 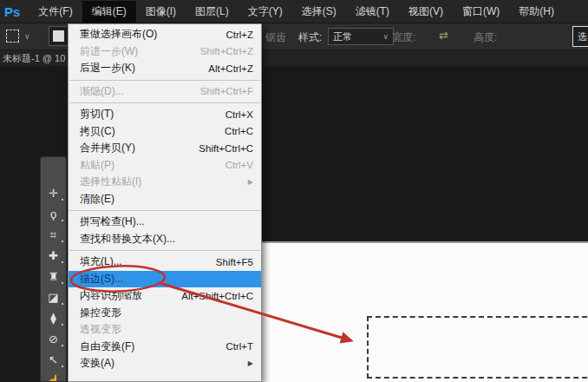 What do you see at coordinates (480, 12) in the screenshot?
I see `menubar-item-window: 窗口(W)` at bounding box center [480, 12].